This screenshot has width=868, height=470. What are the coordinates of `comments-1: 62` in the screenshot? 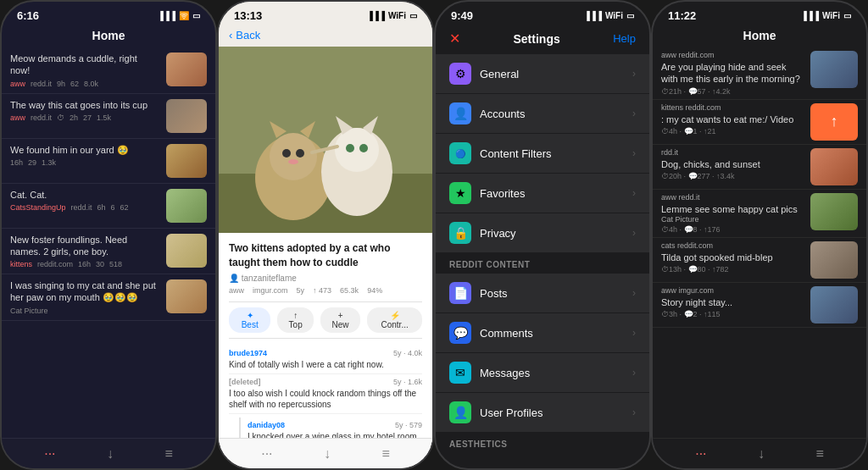 It's located at (75, 84).